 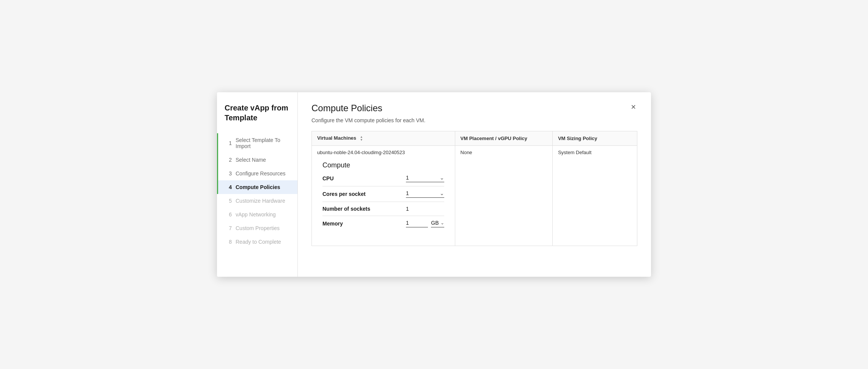 I want to click on sidebar-item-label-8: Ready to Complete, so click(x=258, y=242).